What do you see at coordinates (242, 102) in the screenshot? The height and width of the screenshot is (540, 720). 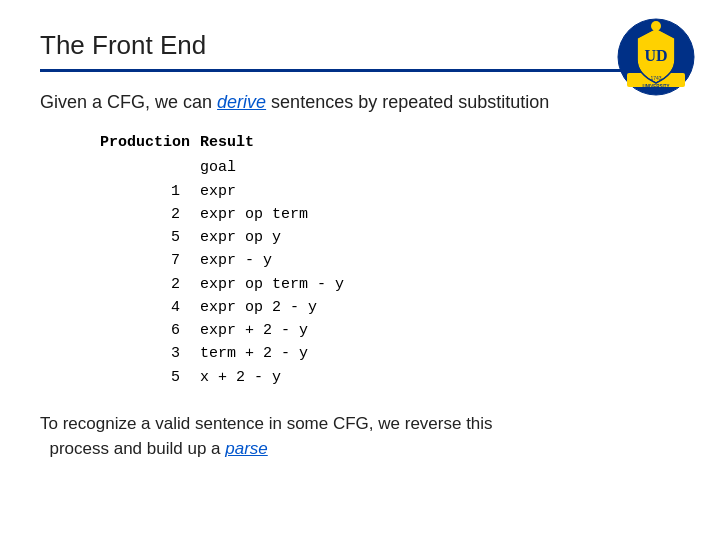 I see `derive-word: derive` at bounding box center [242, 102].